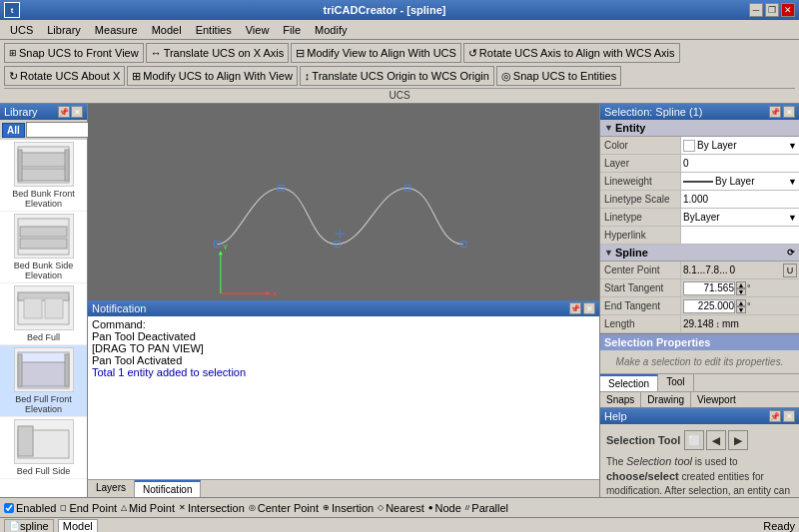 The width and height of the screenshot is (799, 532). Describe the element at coordinates (699, 324) in the screenshot. I see `length-row: Length 29.148 ↕ mm` at that location.